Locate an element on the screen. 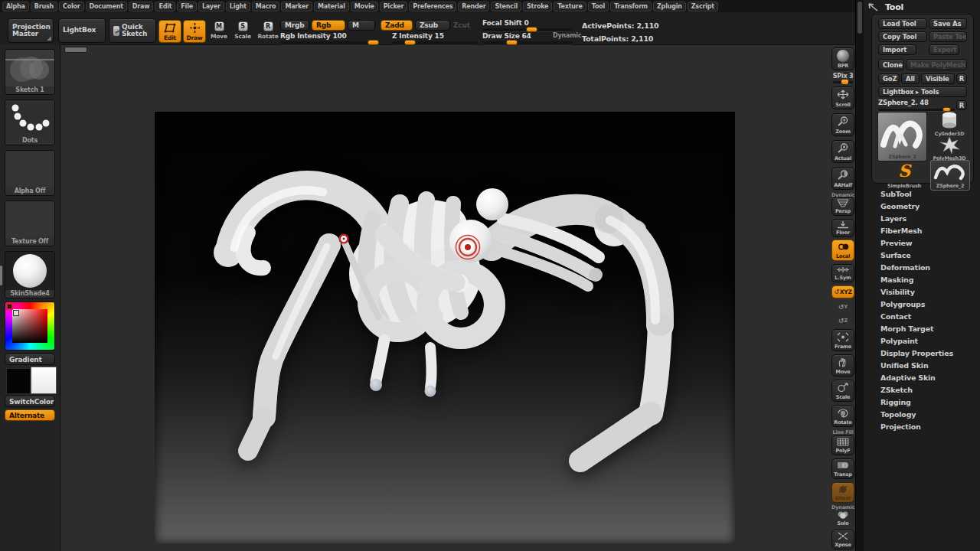  section-fibermesh: FiberMesh is located at coordinates (922, 231).